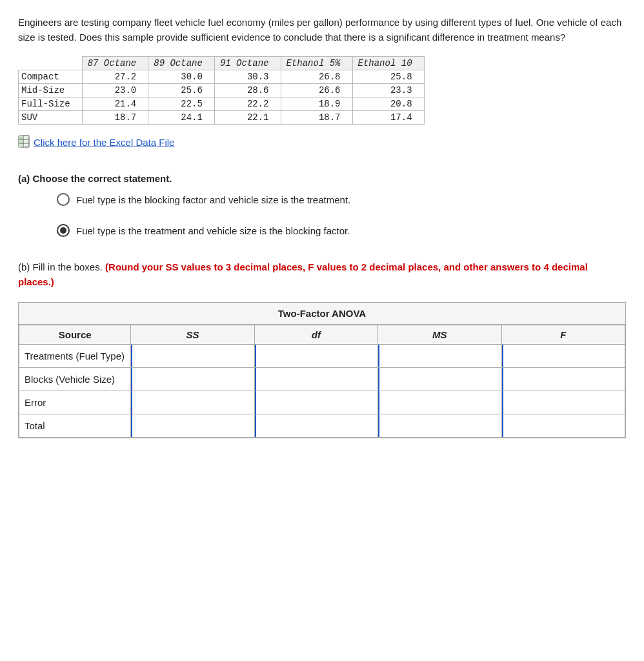  I want to click on data-cell-3-0: 18.7, so click(115, 117).